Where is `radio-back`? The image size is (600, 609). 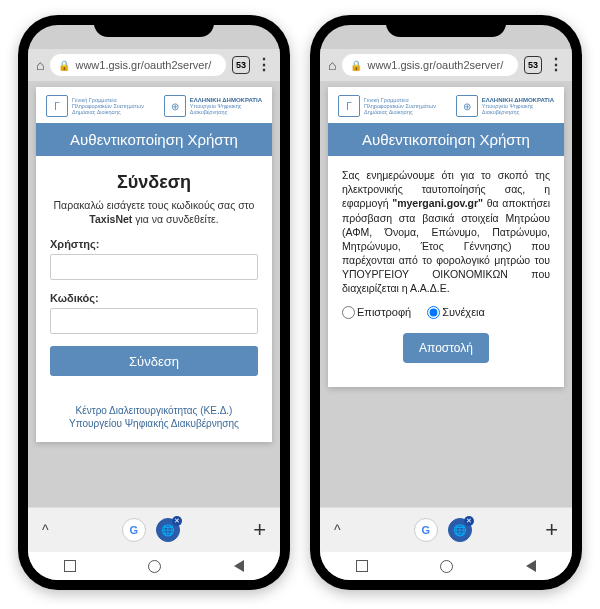 radio-back is located at coordinates (348, 312).